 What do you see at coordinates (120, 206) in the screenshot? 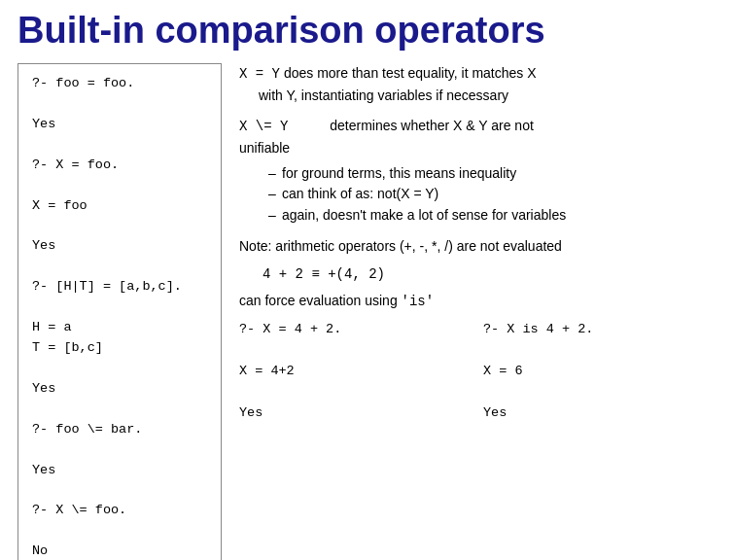
I see `left-line-4: X = foo` at bounding box center [120, 206].